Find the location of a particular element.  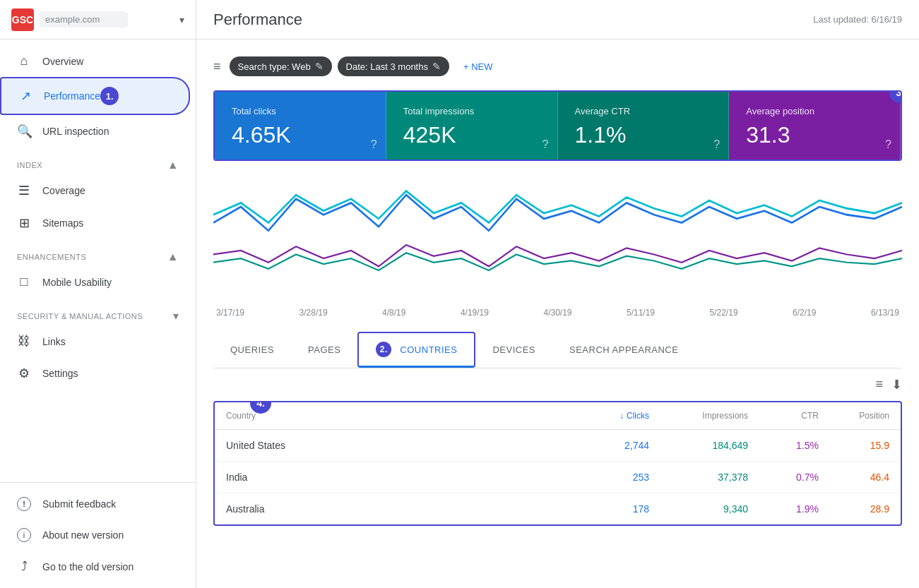

col-header-position: Position is located at coordinates (854, 416).